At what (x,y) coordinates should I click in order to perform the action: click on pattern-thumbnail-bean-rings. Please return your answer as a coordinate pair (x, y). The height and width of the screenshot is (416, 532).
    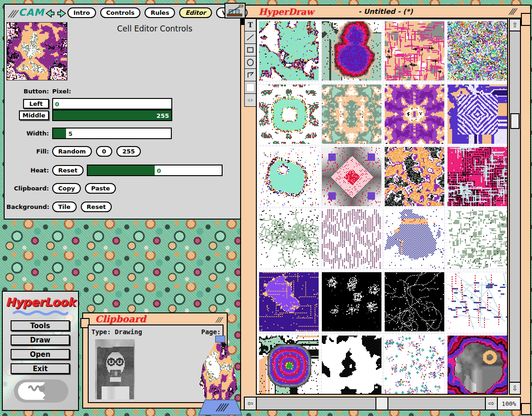
    Looking at the image, I should click on (352, 51).